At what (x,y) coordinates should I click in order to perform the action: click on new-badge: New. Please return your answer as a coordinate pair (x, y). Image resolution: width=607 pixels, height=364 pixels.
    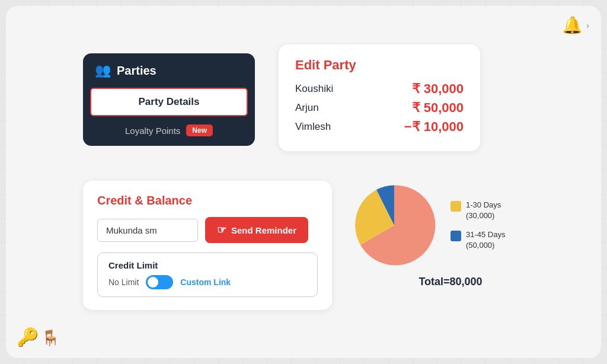
    Looking at the image, I should click on (199, 130).